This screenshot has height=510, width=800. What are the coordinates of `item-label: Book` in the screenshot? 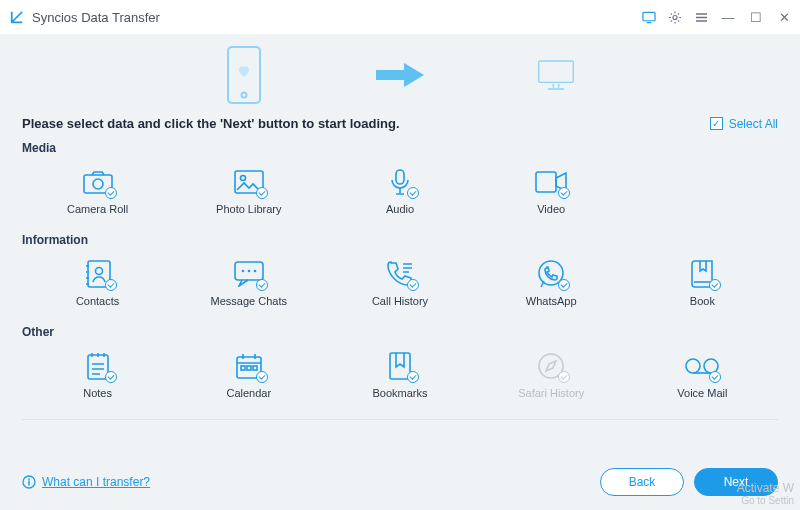 It's located at (702, 301).